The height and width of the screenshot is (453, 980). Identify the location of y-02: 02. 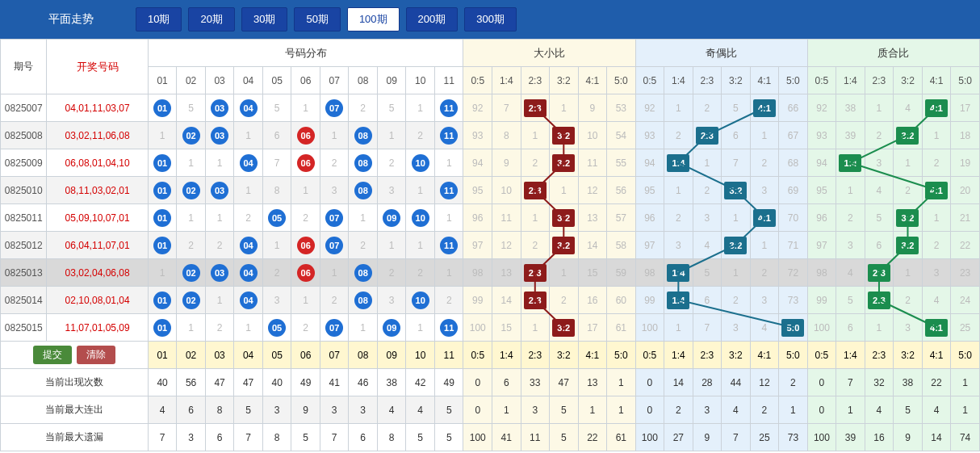
(191, 355).